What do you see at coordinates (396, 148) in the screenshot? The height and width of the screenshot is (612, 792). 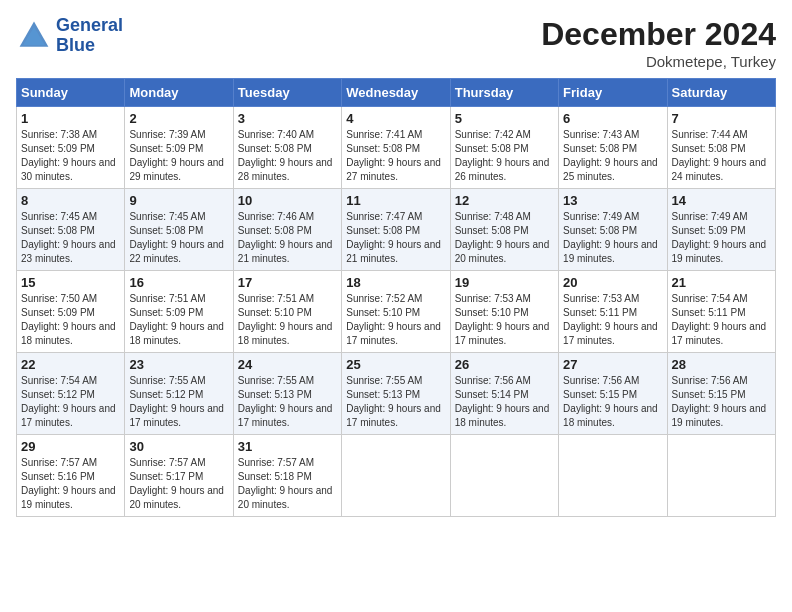 I see `day-cell: 4Sunrise: 7:41 AMSunset: 5:08 PMDaylight…` at bounding box center [396, 148].